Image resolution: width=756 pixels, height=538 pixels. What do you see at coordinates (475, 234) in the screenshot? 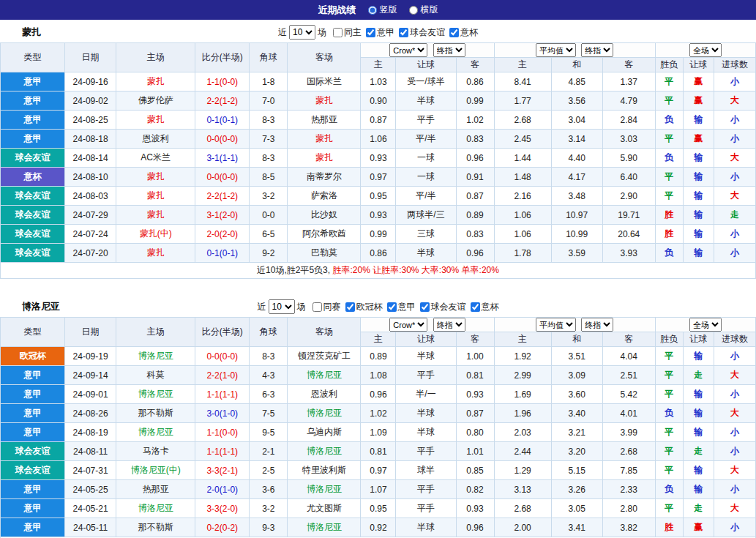
I see `handicap-odds-away: 0.83` at bounding box center [475, 234].